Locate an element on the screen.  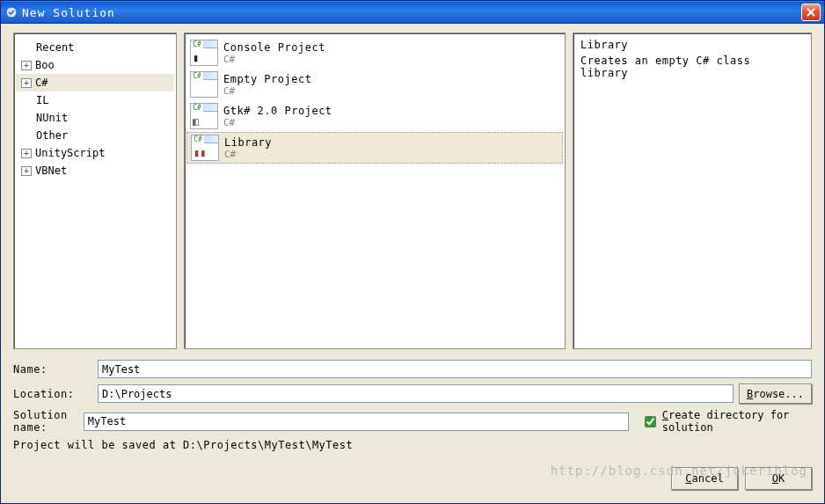
tree-item-label: Other is located at coordinates (52, 135).